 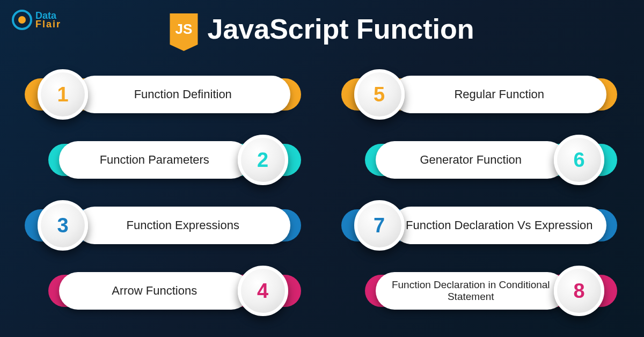 What do you see at coordinates (263, 160) in the screenshot?
I see `number-badge: 2` at bounding box center [263, 160].